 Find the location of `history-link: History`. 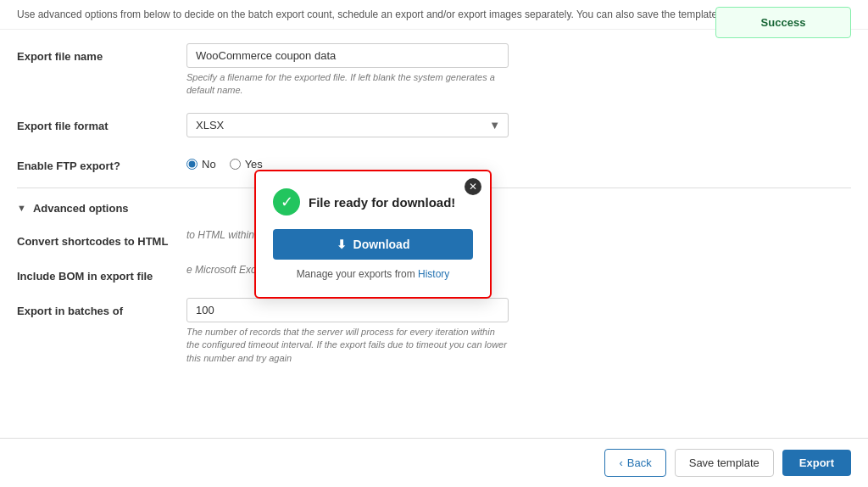

history-link: History is located at coordinates (434, 274).